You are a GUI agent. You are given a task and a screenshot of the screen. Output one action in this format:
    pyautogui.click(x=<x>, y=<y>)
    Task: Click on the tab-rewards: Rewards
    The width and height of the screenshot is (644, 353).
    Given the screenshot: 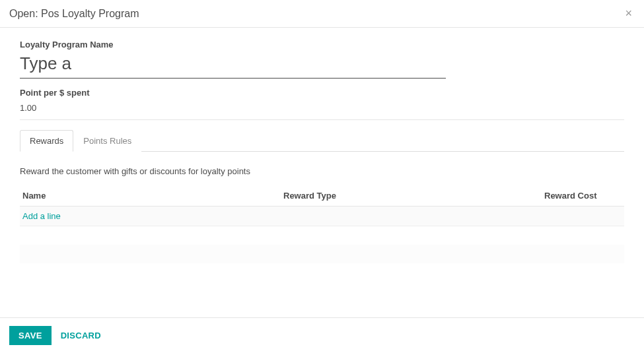 What is the action you would take?
    pyautogui.click(x=46, y=141)
    